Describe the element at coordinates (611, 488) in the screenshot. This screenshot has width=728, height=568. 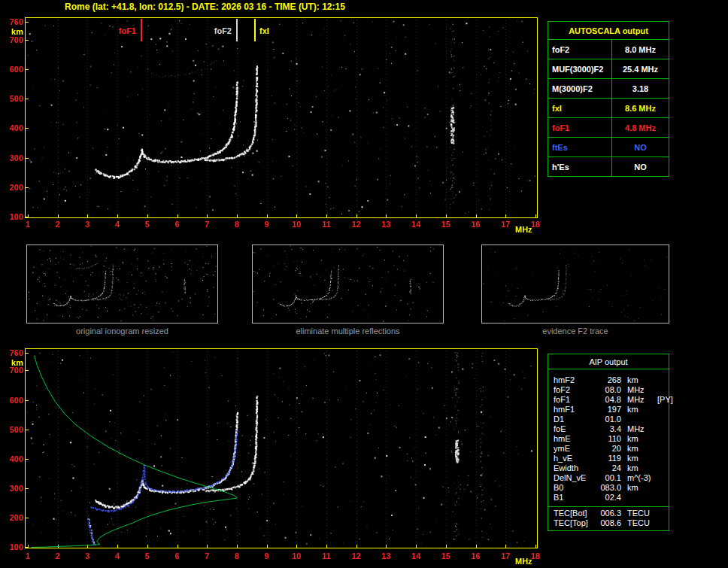
I see `aip-row: B0083.0km` at that location.